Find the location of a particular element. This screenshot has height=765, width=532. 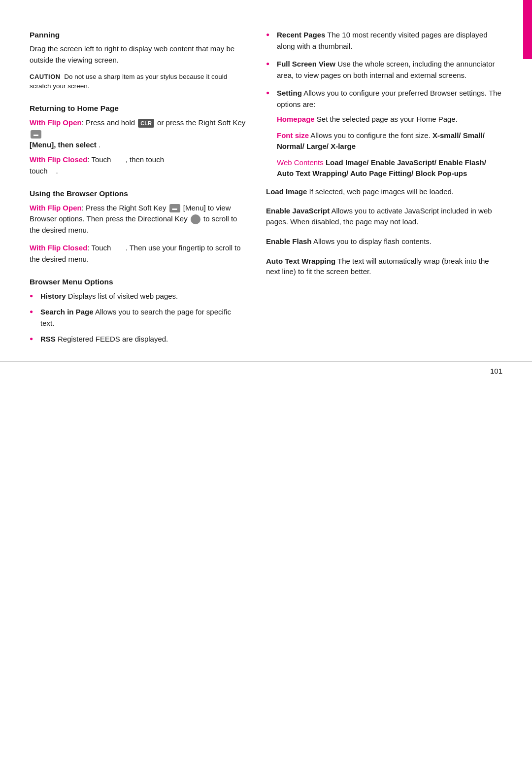

soft-key-icon: ▬ is located at coordinates (36, 134).